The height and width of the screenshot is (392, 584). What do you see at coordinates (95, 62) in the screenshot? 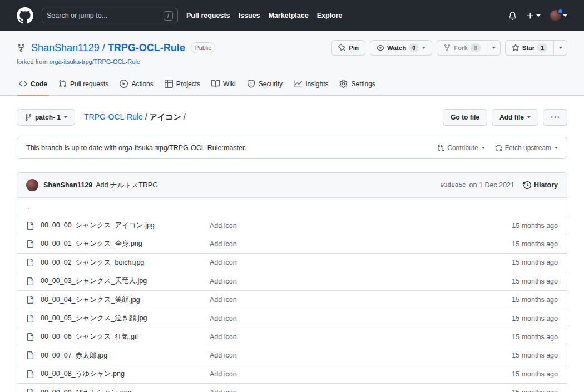
I see `forked-from-link: orga-itsuka-trpg/TRPG-OCL-Rule` at bounding box center [95, 62].